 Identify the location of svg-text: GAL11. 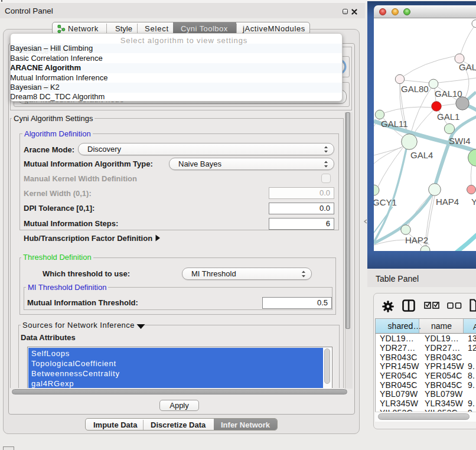
(395, 124).